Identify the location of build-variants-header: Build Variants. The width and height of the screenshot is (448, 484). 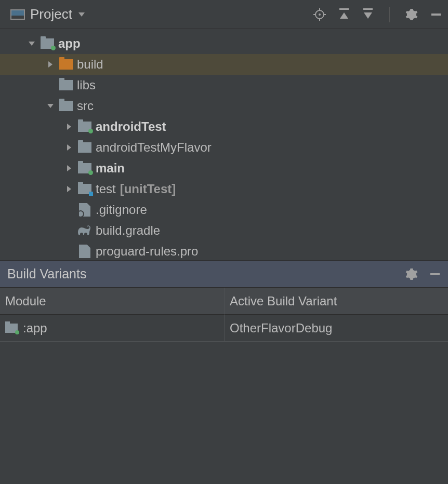
(224, 274).